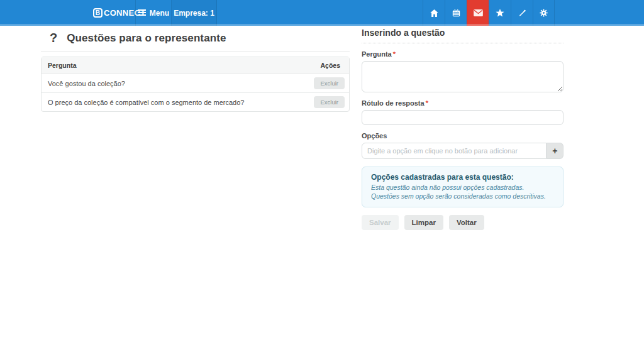 The width and height of the screenshot is (644, 362). What do you see at coordinates (463, 222) in the screenshot?
I see `form-buttons: Salvar Limpar Voltar` at bounding box center [463, 222].